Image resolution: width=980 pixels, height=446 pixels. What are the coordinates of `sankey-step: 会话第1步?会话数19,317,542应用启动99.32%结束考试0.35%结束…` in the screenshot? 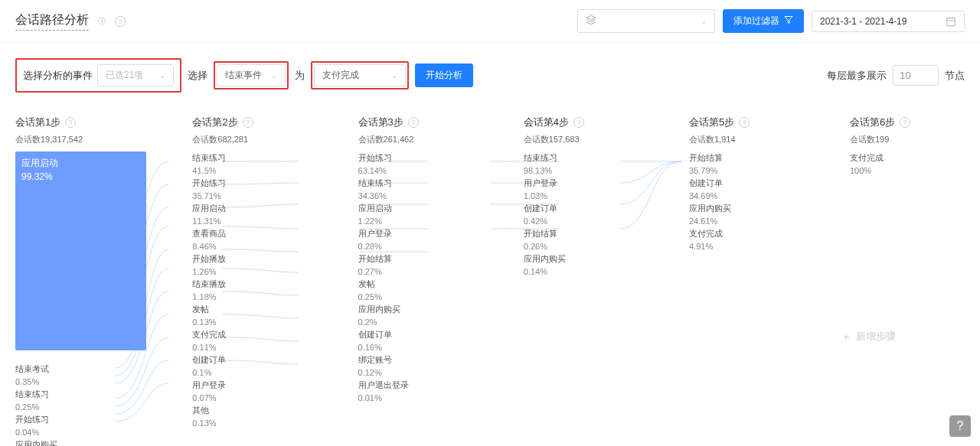 It's located at (81, 281).